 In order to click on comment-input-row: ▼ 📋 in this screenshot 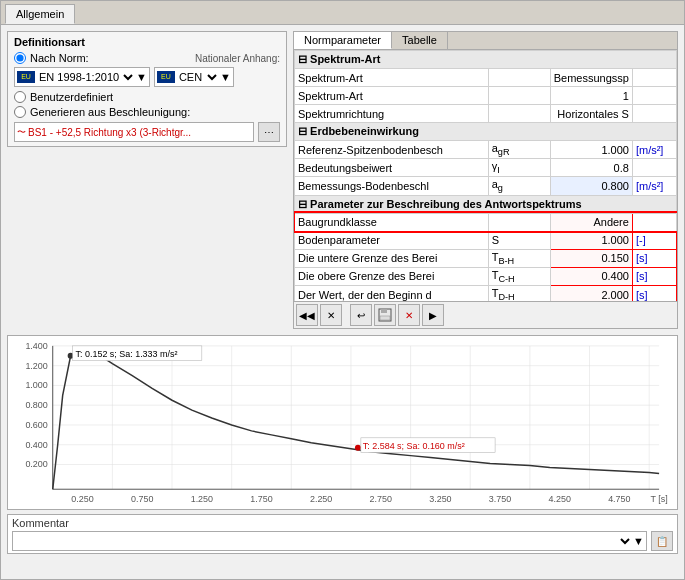, I will do `click(342, 541)`.